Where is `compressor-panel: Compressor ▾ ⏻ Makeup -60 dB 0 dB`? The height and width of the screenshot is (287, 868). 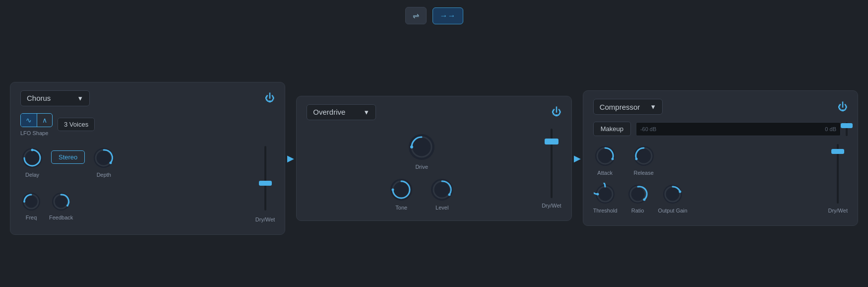 compressor-panel: Compressor ▾ ⏻ Makeup -60 dB 0 dB is located at coordinates (720, 158).